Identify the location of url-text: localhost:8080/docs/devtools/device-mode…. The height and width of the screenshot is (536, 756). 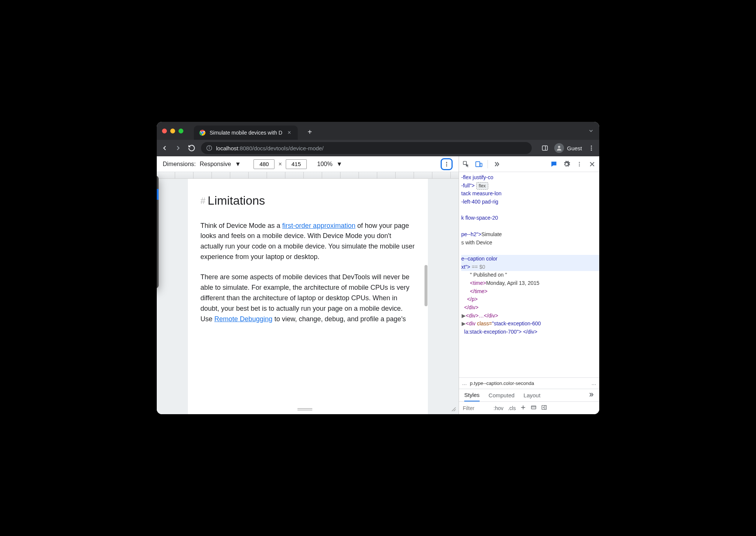
(270, 148).